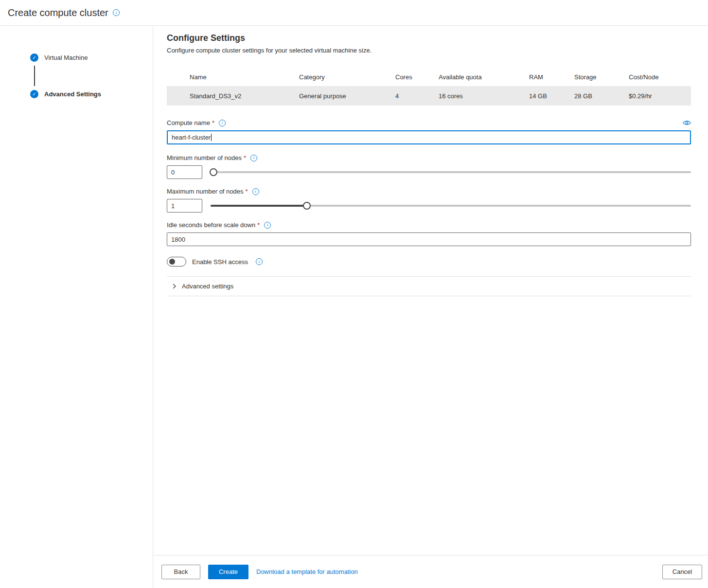 Image resolution: width=708 pixels, height=588 pixels. What do you see at coordinates (451, 172) in the screenshot?
I see `min-nodes-slider` at bounding box center [451, 172].